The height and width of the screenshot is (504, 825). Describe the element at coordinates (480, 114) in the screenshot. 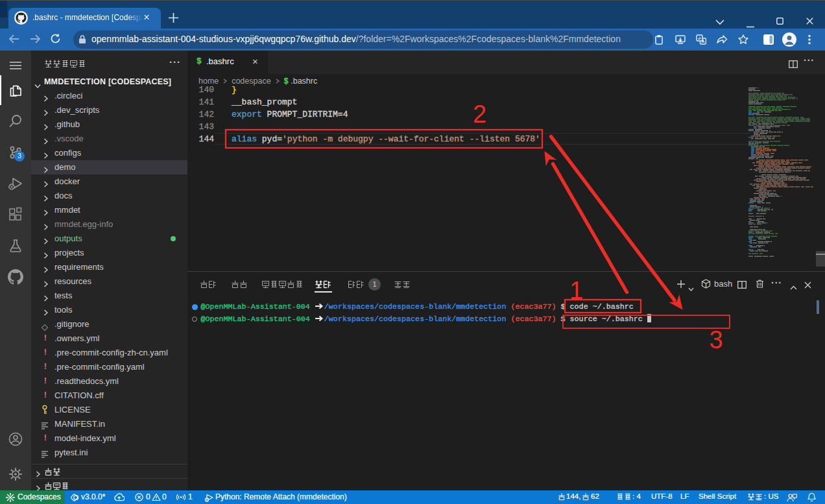

I see `svg-text: 2` at that location.